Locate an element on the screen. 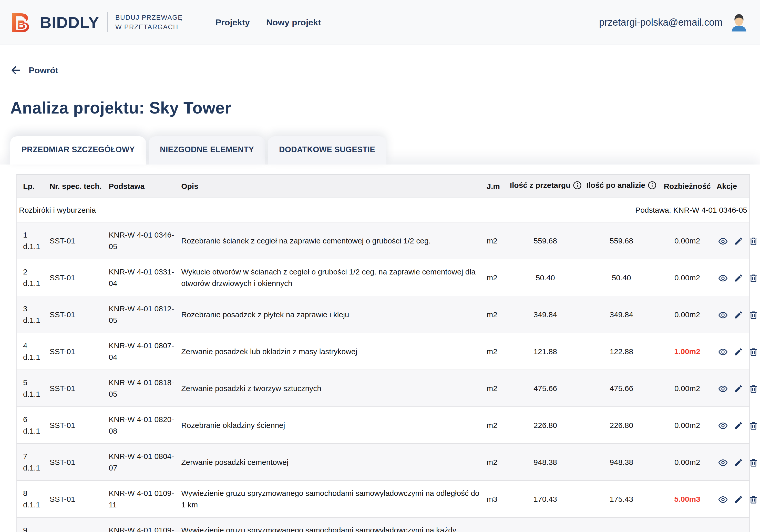 Image resolution: width=760 pixels, height=532 pixels. col-jm: J.m is located at coordinates (496, 186).